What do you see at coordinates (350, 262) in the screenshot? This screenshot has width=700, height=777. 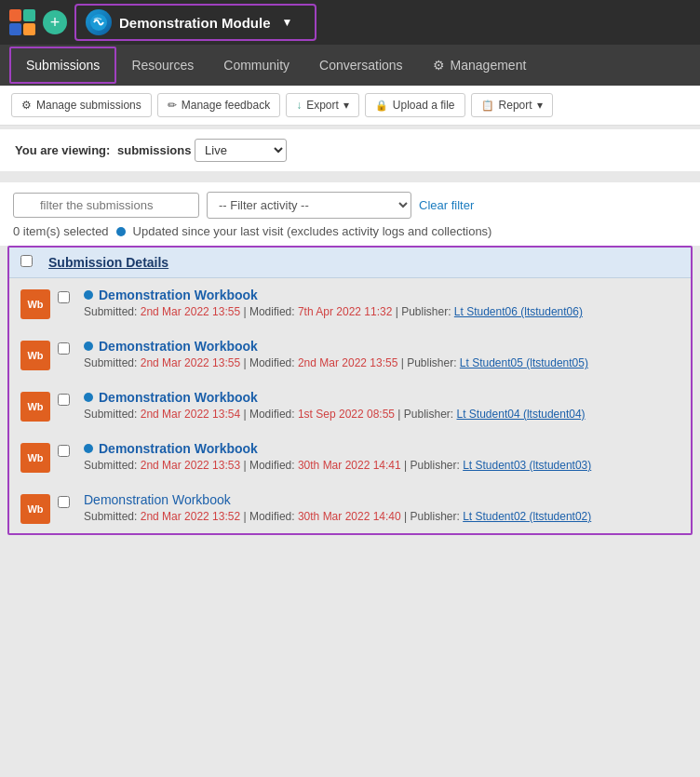 I see `table-header-row: Submission Details` at bounding box center [350, 262].